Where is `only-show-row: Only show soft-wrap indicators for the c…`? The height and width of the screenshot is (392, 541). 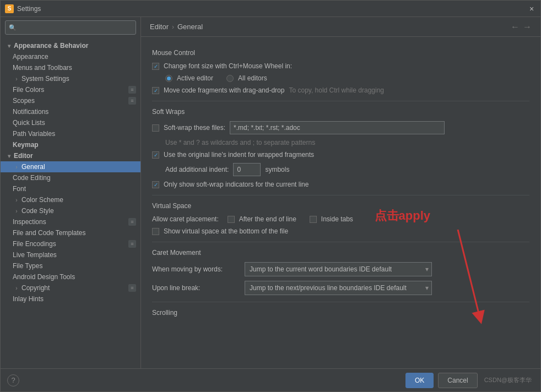 only-show-row: Only show soft-wrap indicators for the c… is located at coordinates (340, 184).